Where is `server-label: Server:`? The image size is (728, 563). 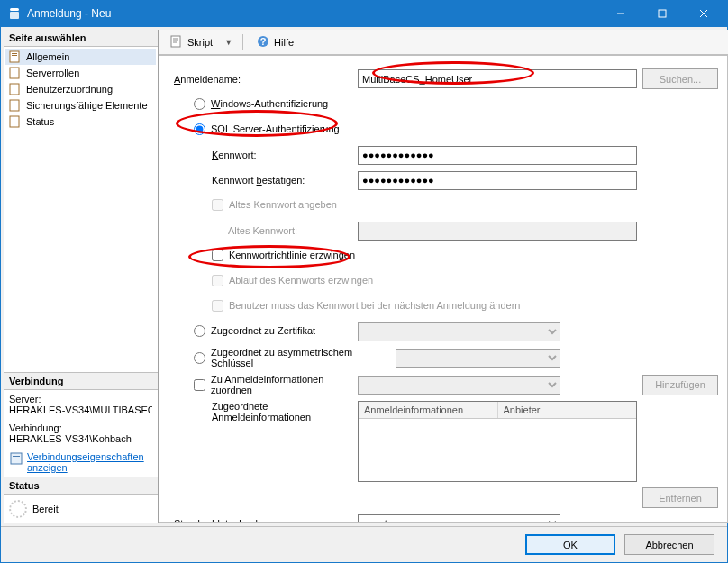
server-label: Server: is located at coordinates (81, 399).